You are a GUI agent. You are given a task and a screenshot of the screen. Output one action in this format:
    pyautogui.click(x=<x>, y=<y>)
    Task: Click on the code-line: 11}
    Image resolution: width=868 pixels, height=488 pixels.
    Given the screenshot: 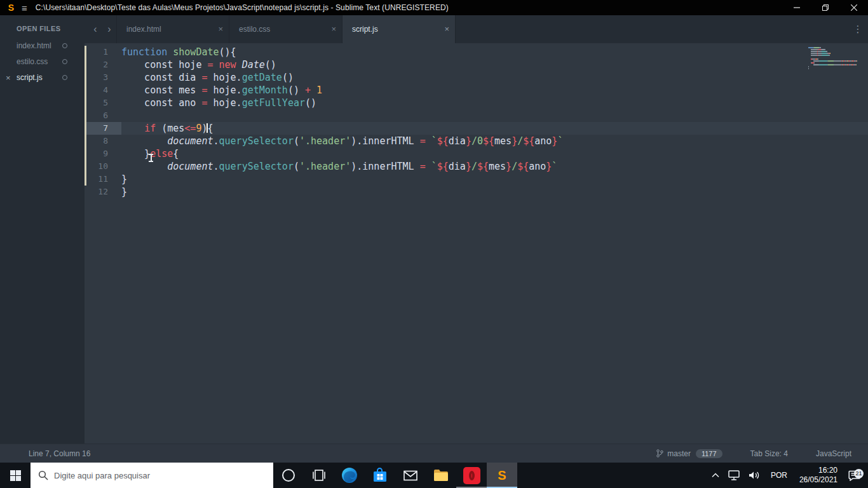 What is the action you would take?
    pyautogui.click(x=477, y=179)
    